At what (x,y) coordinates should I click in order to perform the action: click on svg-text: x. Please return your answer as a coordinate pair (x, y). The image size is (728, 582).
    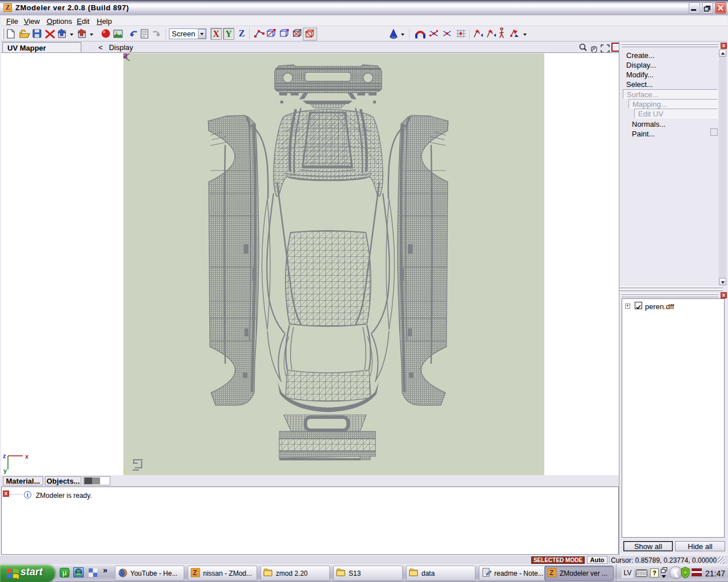
    Looking at the image, I should click on (27, 456).